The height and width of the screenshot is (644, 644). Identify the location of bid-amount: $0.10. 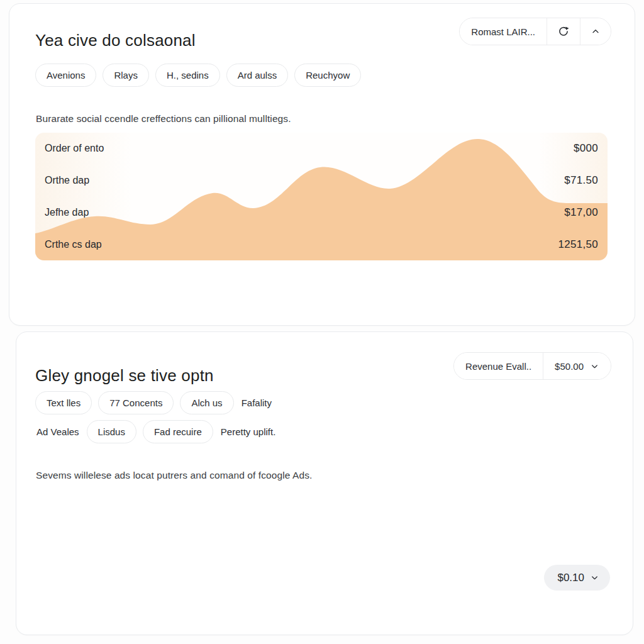
(571, 578).